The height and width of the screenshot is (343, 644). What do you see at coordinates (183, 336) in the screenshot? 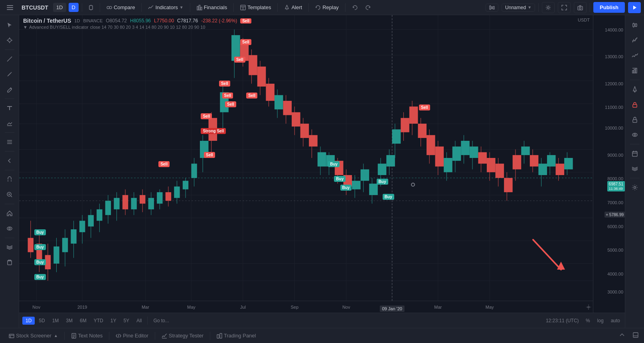
I see `tab-strategy-tester: Strategy Tester` at bounding box center [183, 336].